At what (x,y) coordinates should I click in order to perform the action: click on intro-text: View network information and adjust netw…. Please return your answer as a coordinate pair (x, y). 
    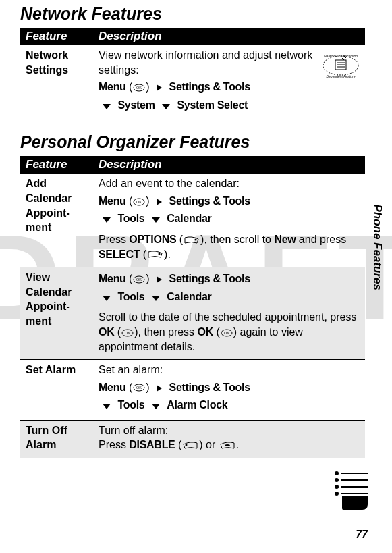
    Looking at the image, I should click on (205, 62).